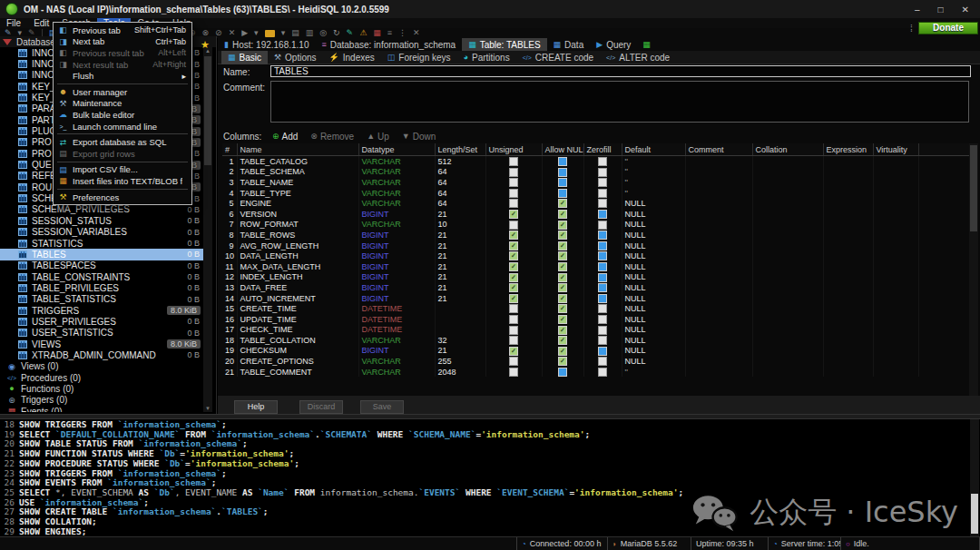  What do you see at coordinates (102, 254) in the screenshot?
I see `table-item-tables: TABLES0 B` at bounding box center [102, 254].